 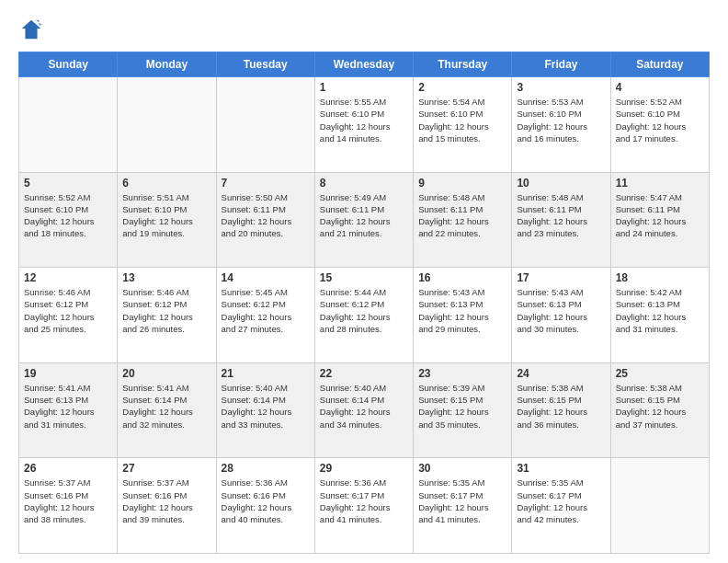 What do you see at coordinates (166, 278) in the screenshot?
I see `day-number: 13` at bounding box center [166, 278].